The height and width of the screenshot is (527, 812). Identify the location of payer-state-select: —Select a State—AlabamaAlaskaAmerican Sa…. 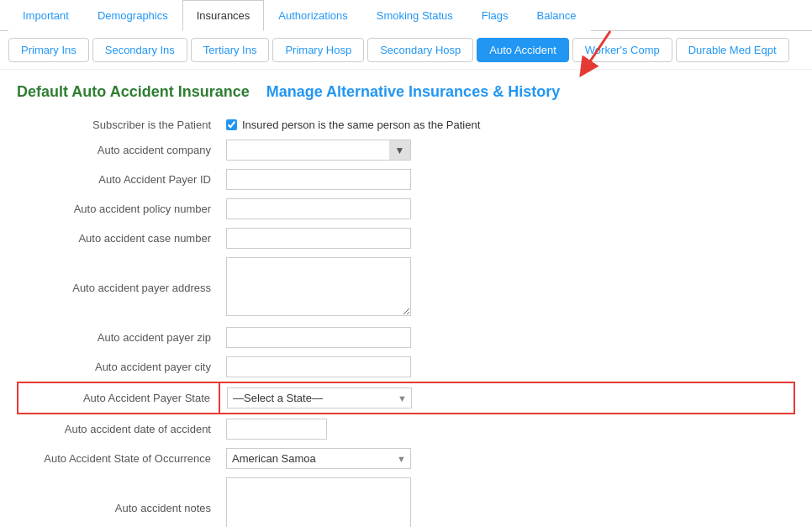
(319, 398).